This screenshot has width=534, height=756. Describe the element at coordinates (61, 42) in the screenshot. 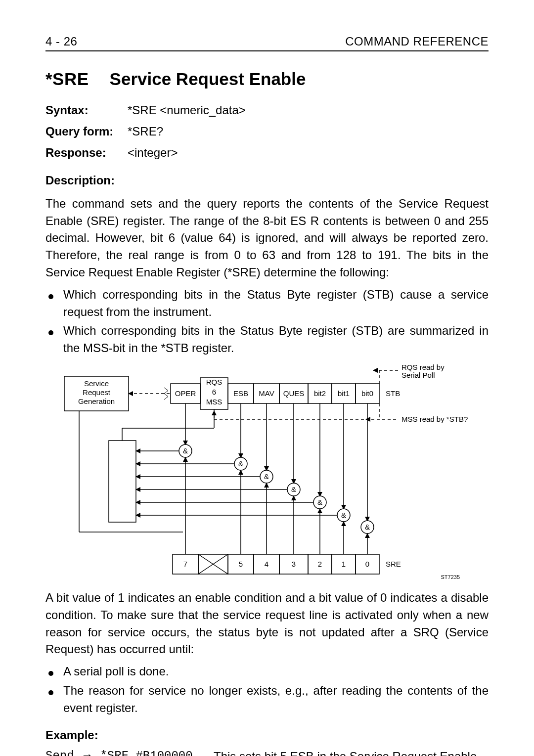

I see `page-number: 4 - 26` at that location.